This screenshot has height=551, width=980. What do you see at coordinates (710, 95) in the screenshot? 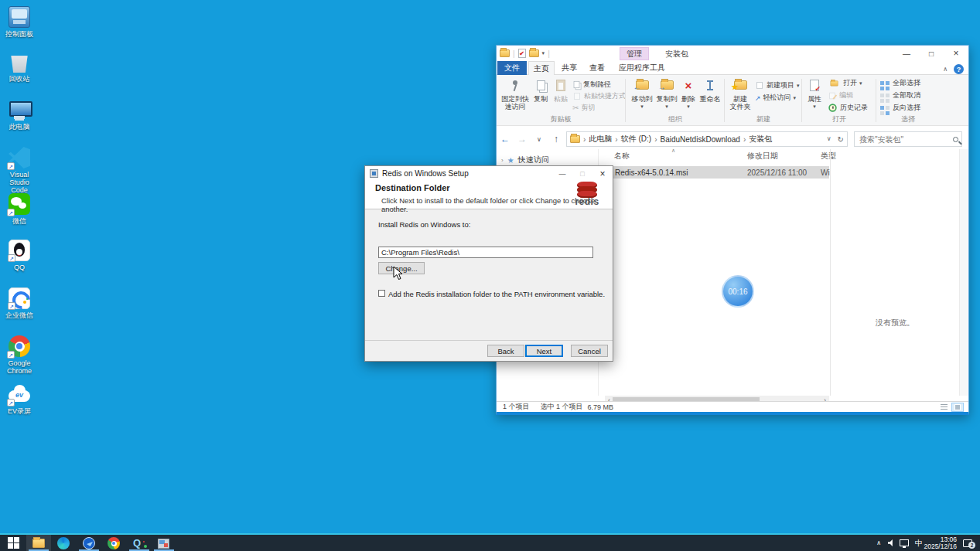
I see `rename-button: 重命名` at bounding box center [710, 95].